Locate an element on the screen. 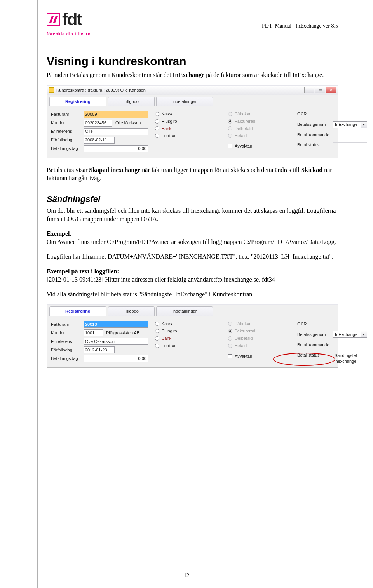 This screenshot has width=373, height=588. radio-pabokad is located at coordinates (230, 114).